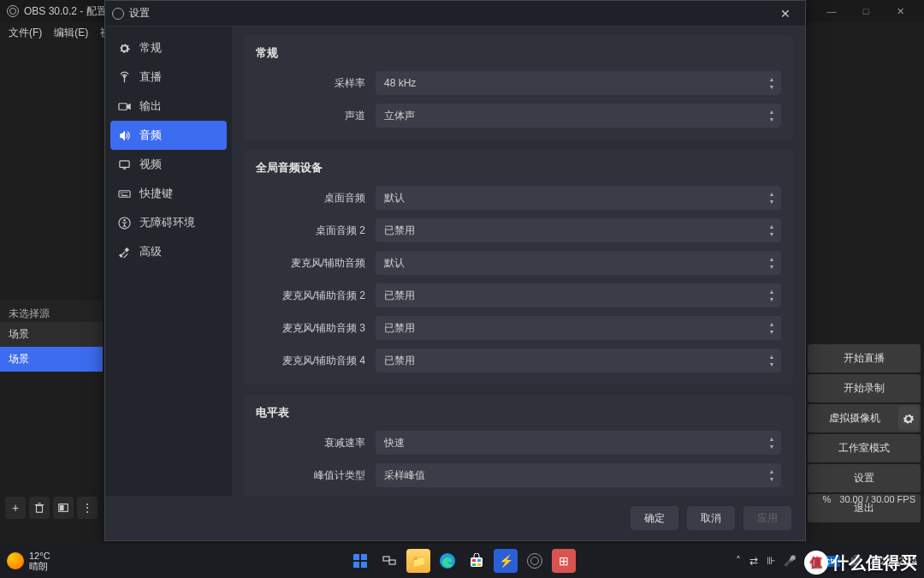  Describe the element at coordinates (400, 83) in the screenshot. I see `select-value: 48 kHz` at that location.